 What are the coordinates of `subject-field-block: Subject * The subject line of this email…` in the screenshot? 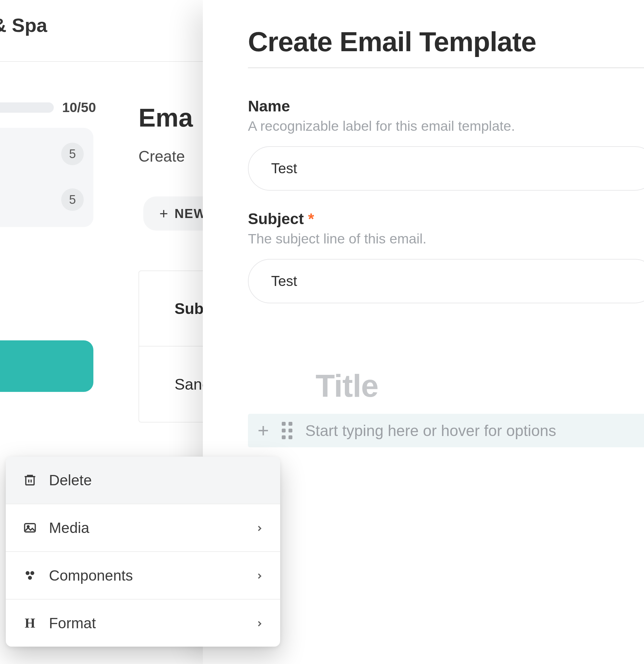 It's located at (446, 257).